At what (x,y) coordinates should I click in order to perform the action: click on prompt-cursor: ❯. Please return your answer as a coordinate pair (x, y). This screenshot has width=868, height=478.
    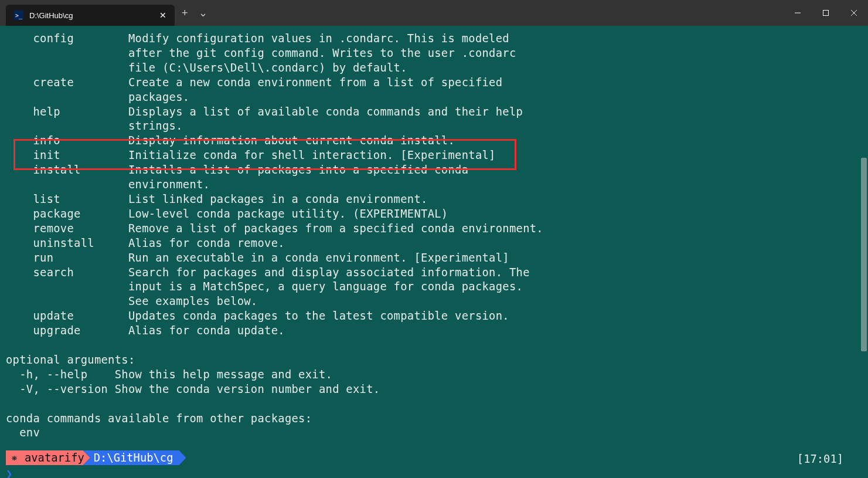
    Looking at the image, I should click on (9, 473).